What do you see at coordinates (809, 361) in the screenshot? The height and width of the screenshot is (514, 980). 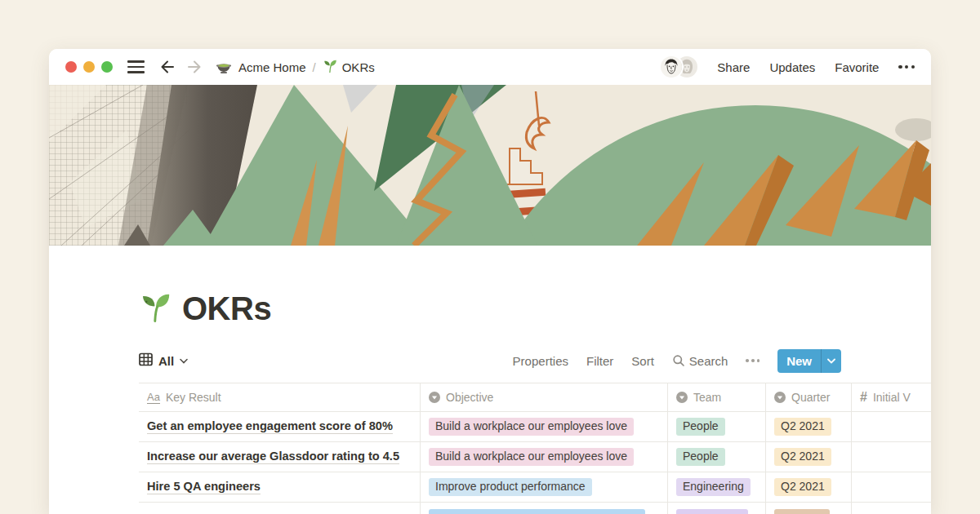 I see `new-button: New` at bounding box center [809, 361].